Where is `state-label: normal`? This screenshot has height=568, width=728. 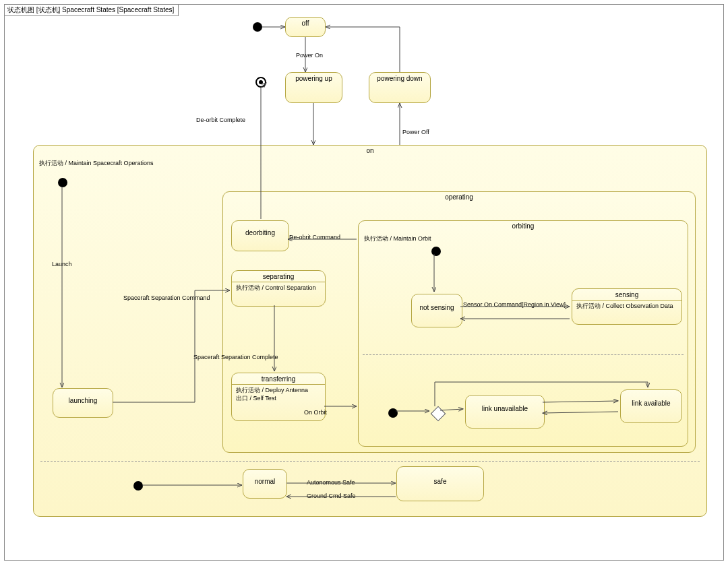 state-label: normal is located at coordinates (265, 478).